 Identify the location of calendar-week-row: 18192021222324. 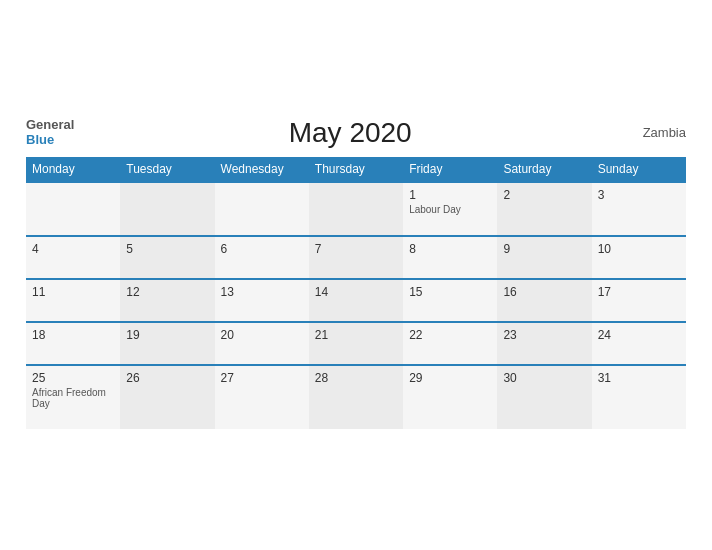
(356, 344).